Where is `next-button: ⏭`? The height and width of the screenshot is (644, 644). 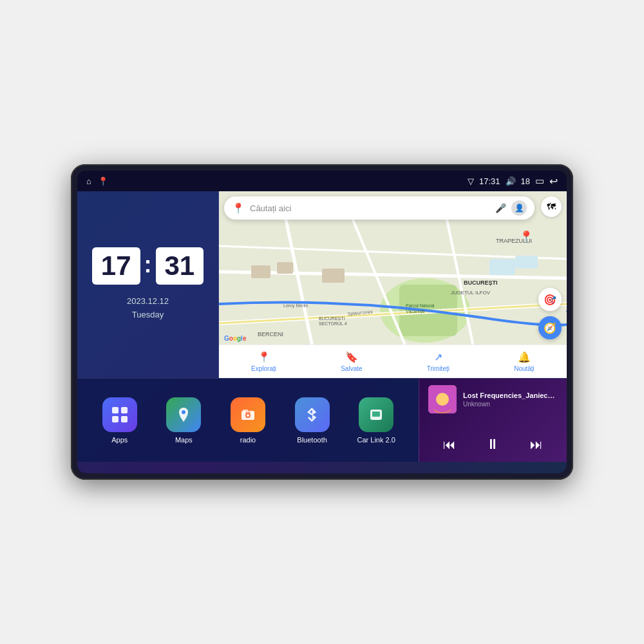 next-button: ⏭ is located at coordinates (536, 444).